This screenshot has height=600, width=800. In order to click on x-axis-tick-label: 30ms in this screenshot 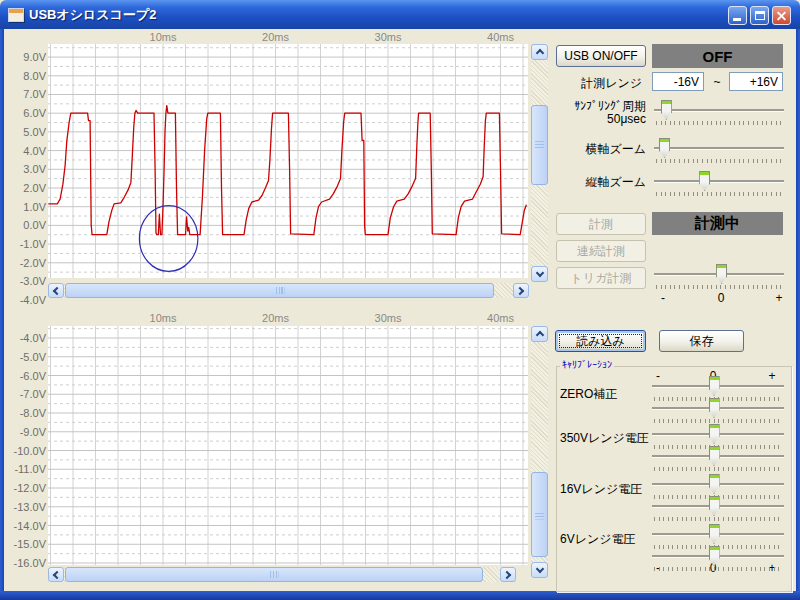, I will do `click(388, 318)`.